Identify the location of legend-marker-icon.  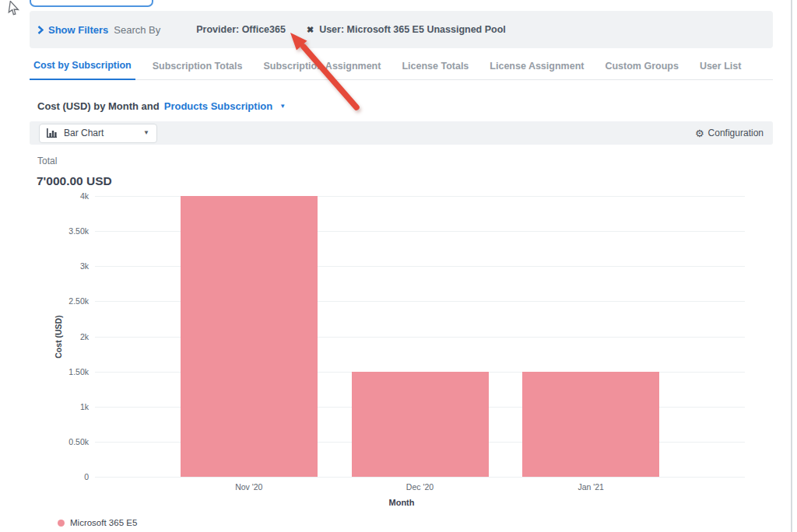
(61, 523).